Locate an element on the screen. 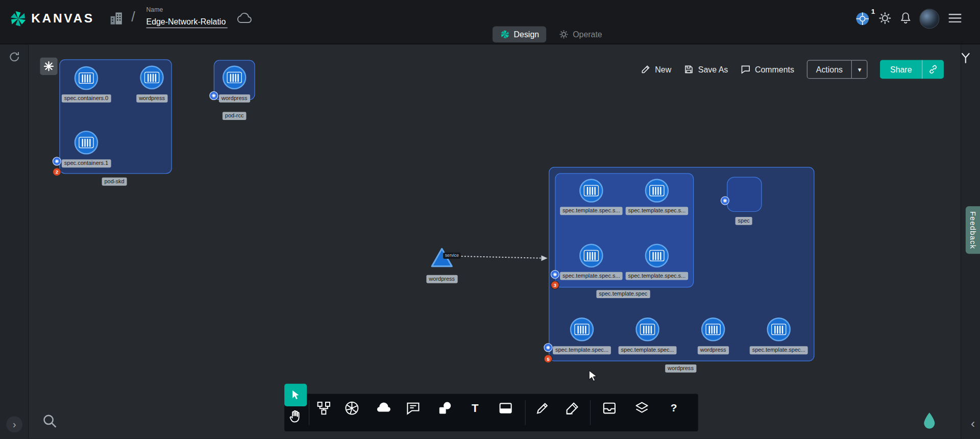 This screenshot has width=980, height=439. comments-button-label: Comments is located at coordinates (775, 69).